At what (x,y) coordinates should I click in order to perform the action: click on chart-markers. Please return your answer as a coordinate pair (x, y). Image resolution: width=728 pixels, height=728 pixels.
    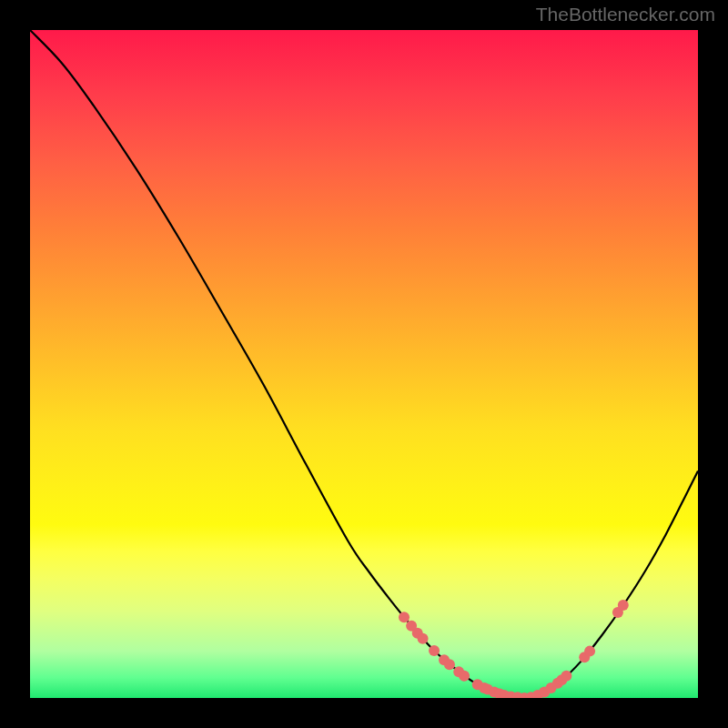
    Looking at the image, I should click on (513, 649).